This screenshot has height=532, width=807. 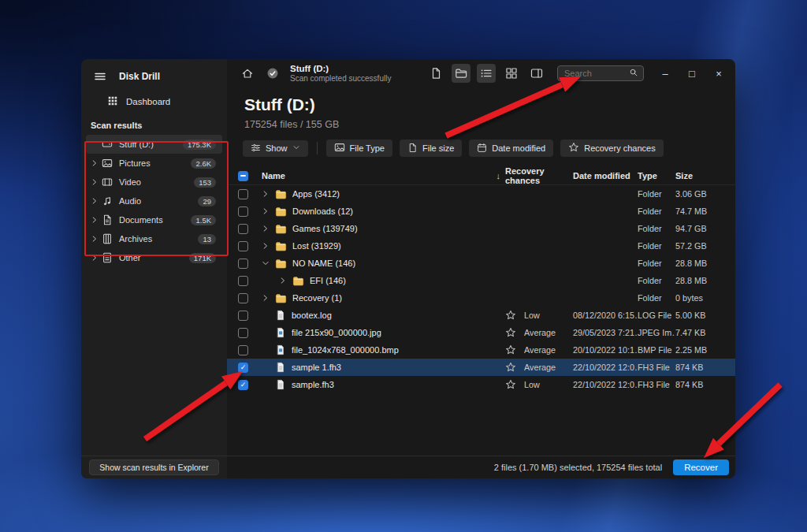 What do you see at coordinates (461, 73) in the screenshot?
I see `folder-view-icon` at bounding box center [461, 73].